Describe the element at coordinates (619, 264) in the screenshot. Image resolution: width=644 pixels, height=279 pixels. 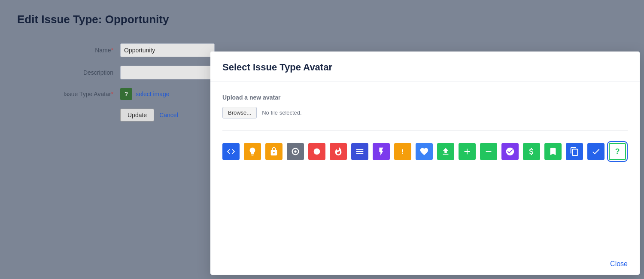
I see `close-button: Close` at that location.